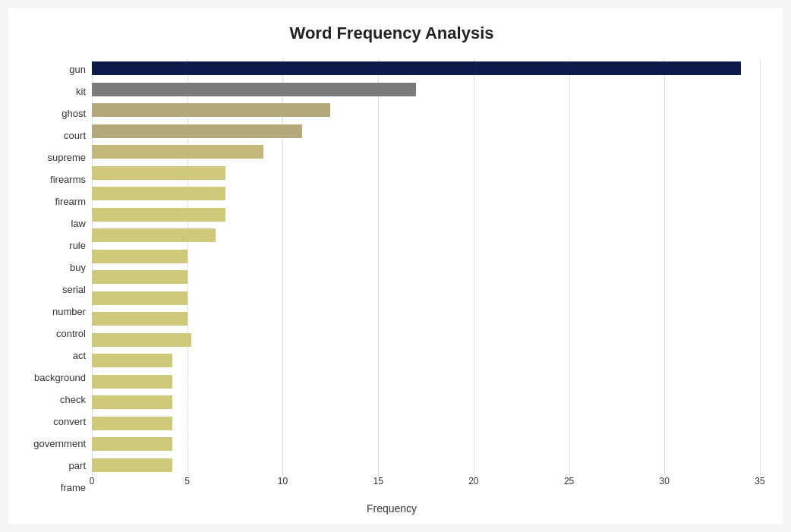 This screenshot has height=532, width=791. I want to click on y-axis-labels: gunkitghostcourtsupremefirearmsfirearmla…, so click(58, 279).